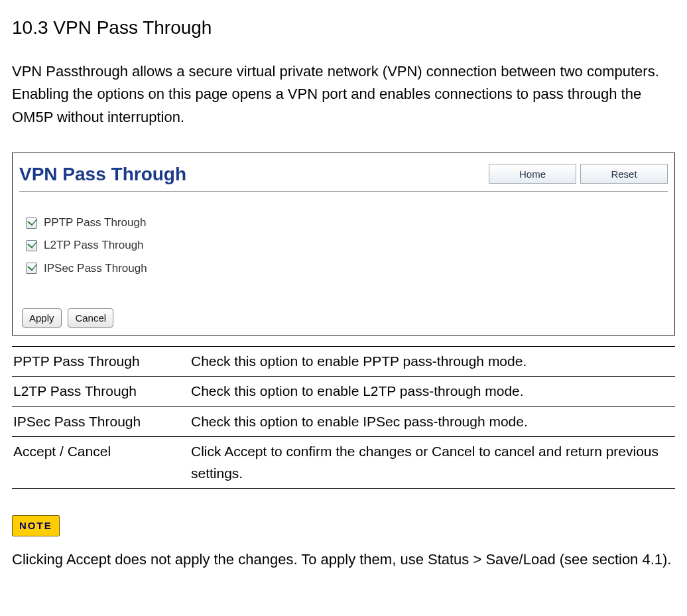 The width and height of the screenshot is (687, 616). Describe the element at coordinates (32, 268) in the screenshot. I see `checkbox-ipsec` at that location.